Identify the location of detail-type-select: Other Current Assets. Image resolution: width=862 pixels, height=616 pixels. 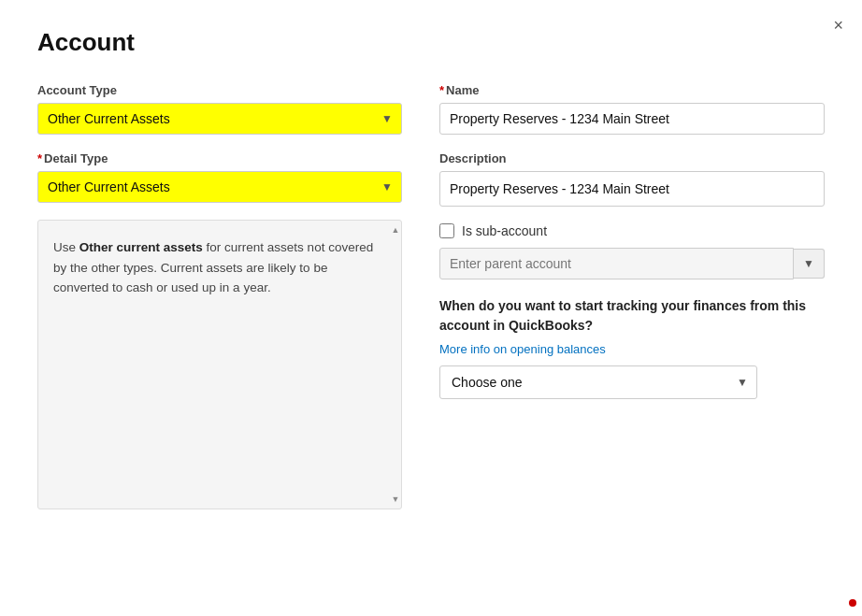
(220, 187).